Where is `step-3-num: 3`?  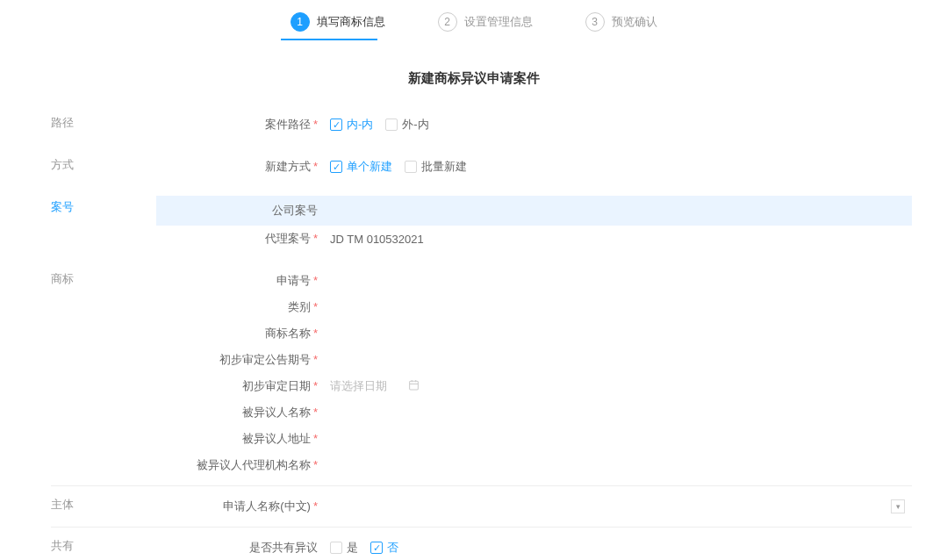
step-3-num: 3 is located at coordinates (595, 22).